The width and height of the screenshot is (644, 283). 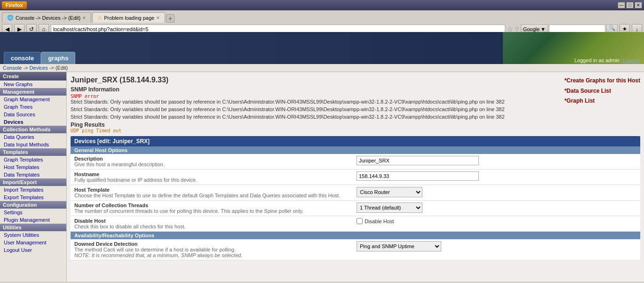 I want to click on login-text: Logged in as, so click(x=590, y=60).